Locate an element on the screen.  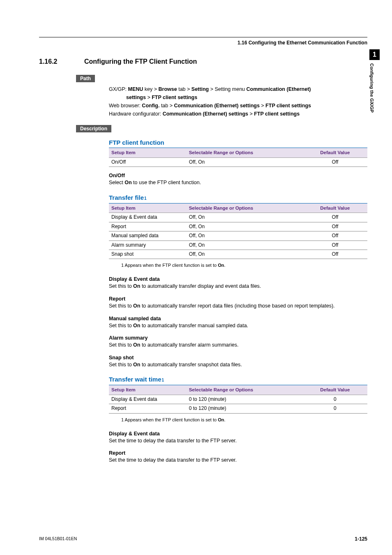
path-line-1: GX/GP: MENU key > Browse tab > Setting >… is located at coordinates (238, 89).